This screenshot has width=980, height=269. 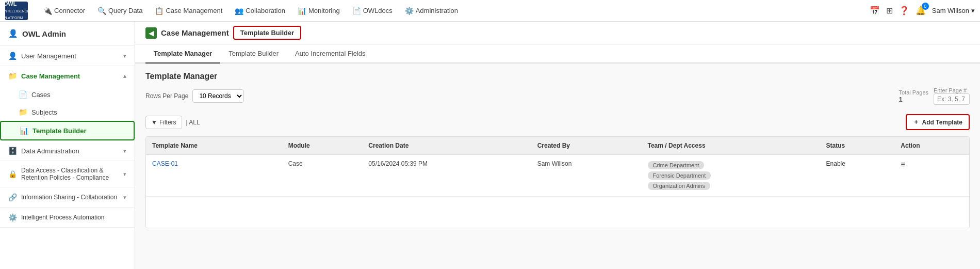 I want to click on sidebar-sub-template-builder: 📊 Template Builder, so click(x=67, y=131).